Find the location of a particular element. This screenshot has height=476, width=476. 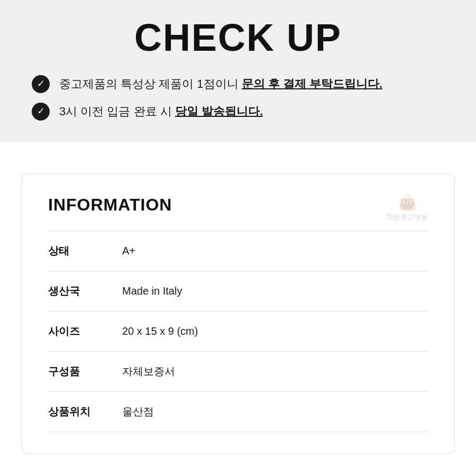

main-title: CHECK UP is located at coordinates (238, 38).